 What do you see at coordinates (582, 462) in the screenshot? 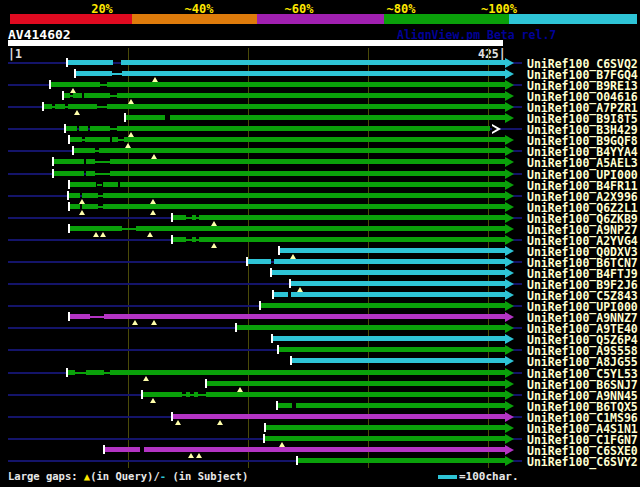
I see `hit-label: UniRef100_C6SVY2` at bounding box center [582, 462].